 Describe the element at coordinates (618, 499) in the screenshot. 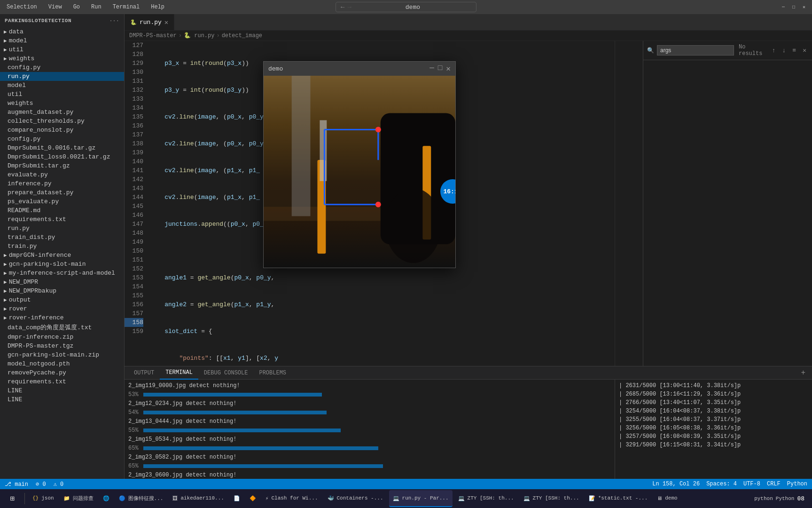

I see `taskbar-app-static: 📝 *static.txt -...` at that location.